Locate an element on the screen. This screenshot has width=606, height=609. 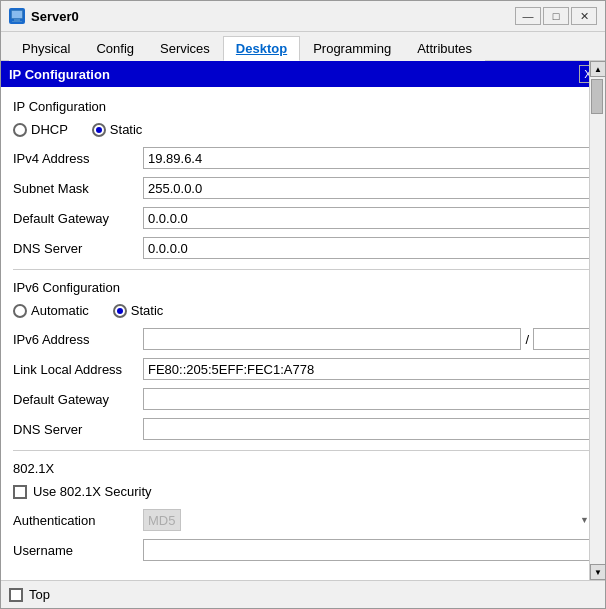
app-icon is located at coordinates (17, 16).